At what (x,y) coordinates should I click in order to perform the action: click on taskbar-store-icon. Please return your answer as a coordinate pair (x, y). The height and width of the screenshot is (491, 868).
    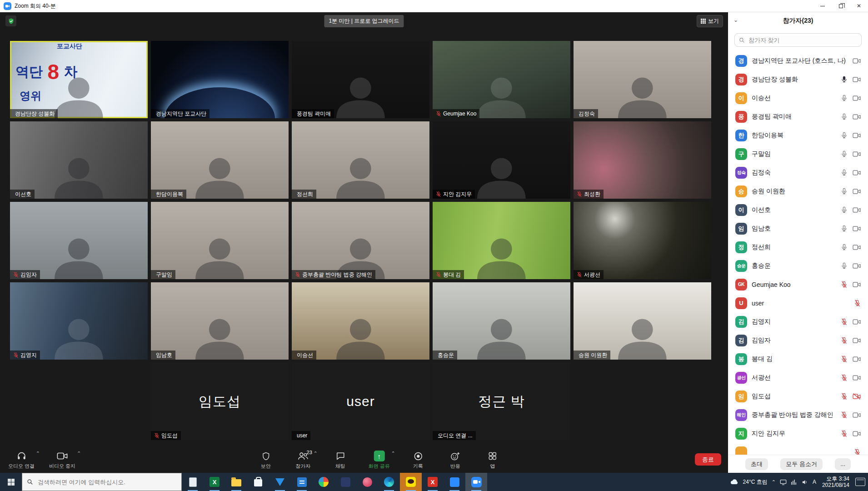
    Looking at the image, I should click on (258, 482).